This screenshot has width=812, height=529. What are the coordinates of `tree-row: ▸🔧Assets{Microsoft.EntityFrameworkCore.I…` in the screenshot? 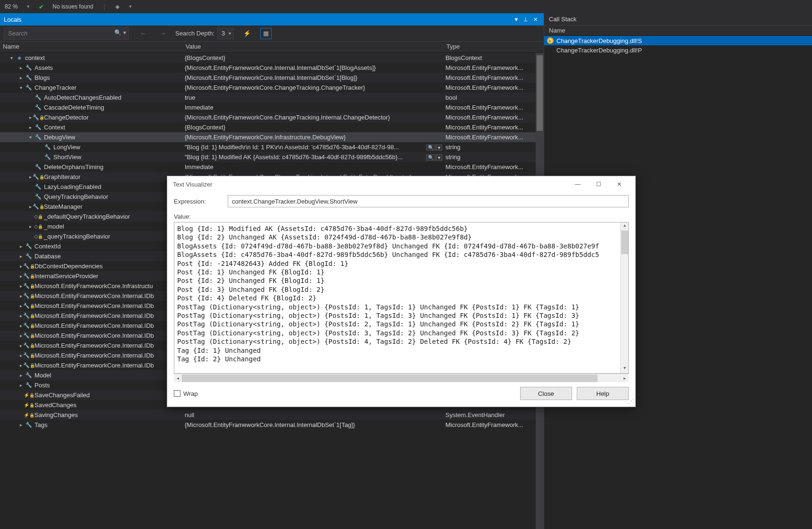 It's located at (272, 68).